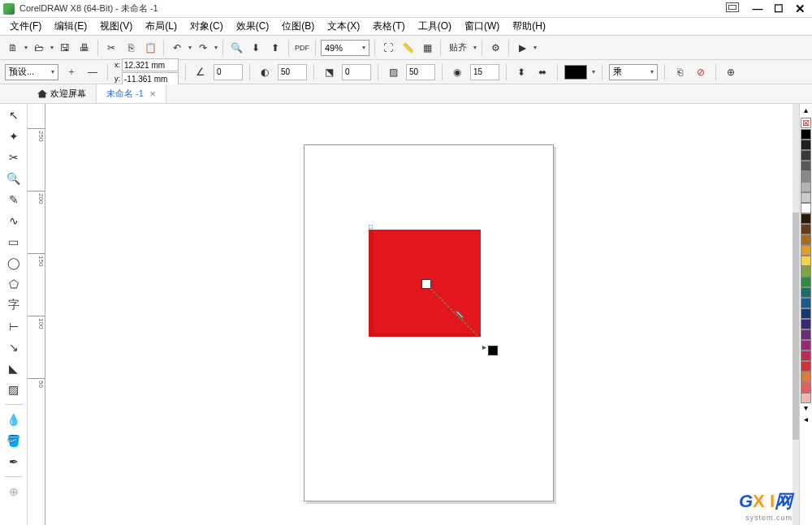 Image resolution: width=812 pixels, height=525 pixels. I want to click on menu-bitmap: 位图(B), so click(298, 26).